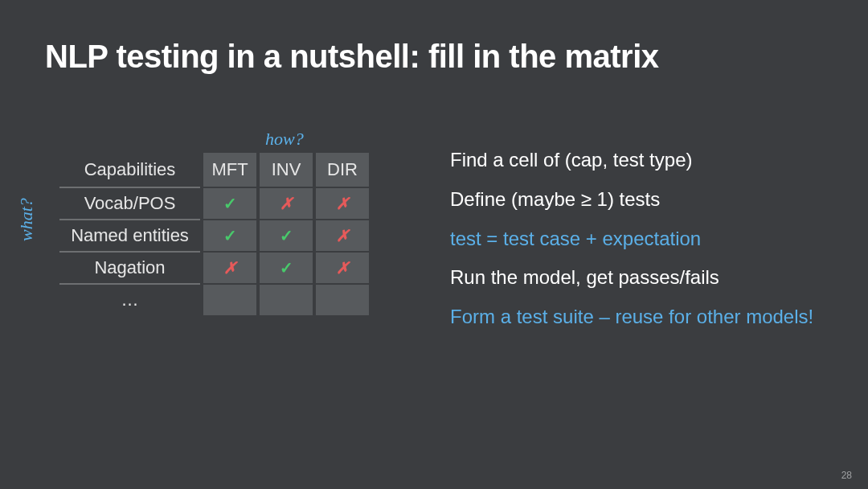  I want to click on table-row: Named entities✓✓✗, so click(214, 235).